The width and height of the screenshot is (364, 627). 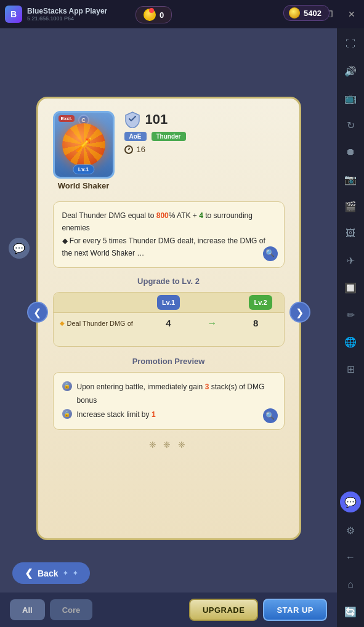 What do you see at coordinates (71, 610) in the screenshot?
I see `tab-core-button: Core` at bounding box center [71, 610].